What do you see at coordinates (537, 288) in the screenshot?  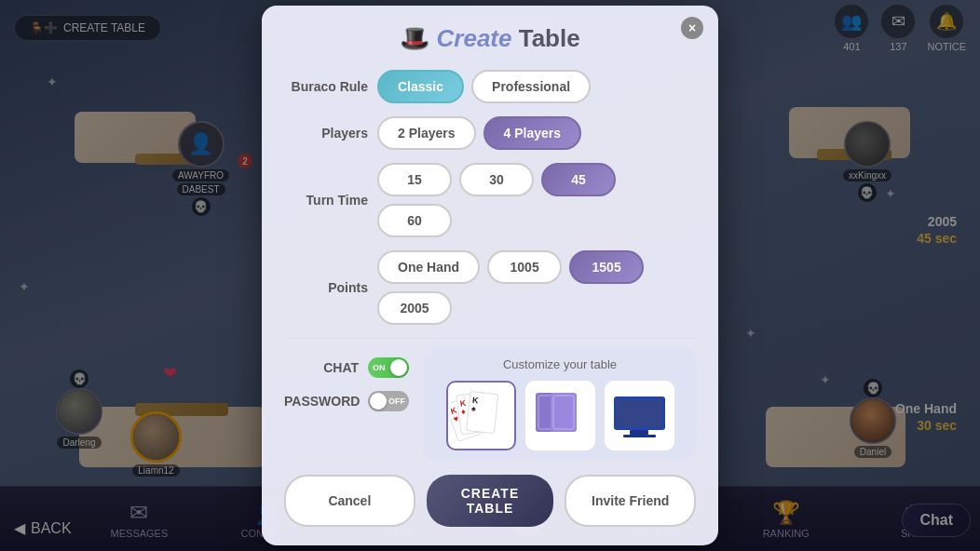 I see `points-options: One Hand 1005 1505 2005` at bounding box center [537, 288].